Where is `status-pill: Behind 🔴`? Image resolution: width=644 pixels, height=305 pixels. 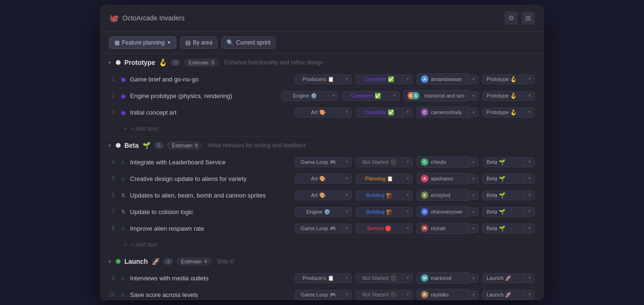
status-pill: Behind 🔴 is located at coordinates (379, 228).